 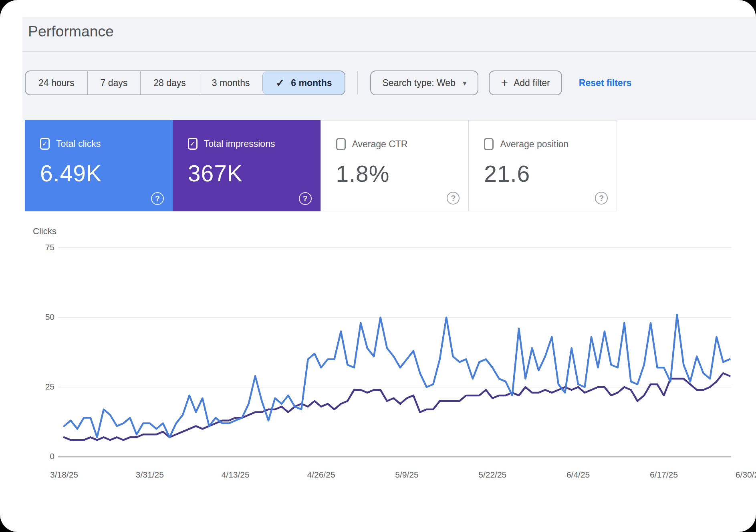 I want to click on header-divider, so click(x=389, y=52).